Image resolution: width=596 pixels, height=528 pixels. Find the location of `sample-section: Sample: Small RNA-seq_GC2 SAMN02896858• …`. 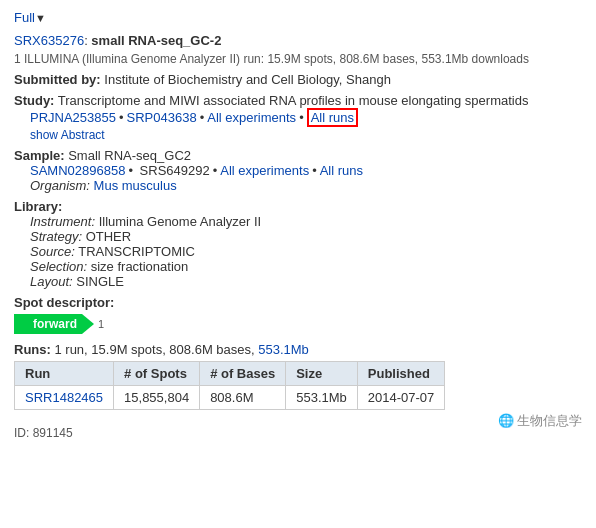

sample-section: Sample: Small RNA-seq_GC2 SAMN02896858• … is located at coordinates (298, 170).